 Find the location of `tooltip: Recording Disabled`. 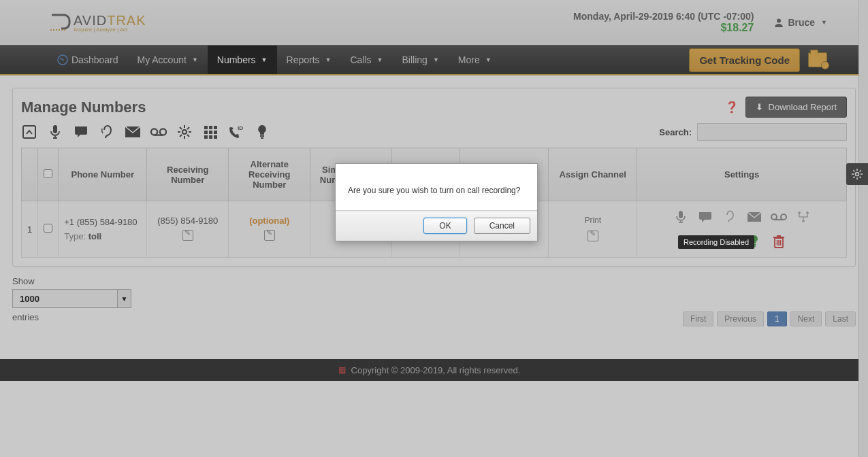

tooltip: Recording Disabled is located at coordinates (716, 242).